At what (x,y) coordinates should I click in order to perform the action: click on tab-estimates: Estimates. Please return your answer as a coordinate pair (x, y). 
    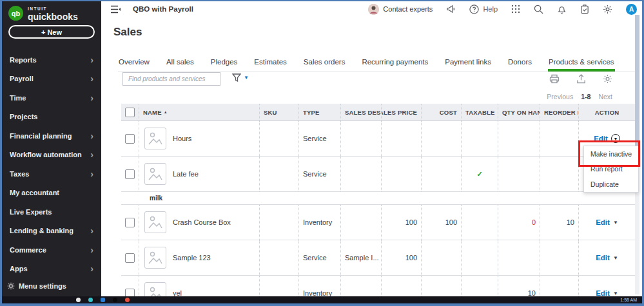
    Looking at the image, I should click on (271, 63).